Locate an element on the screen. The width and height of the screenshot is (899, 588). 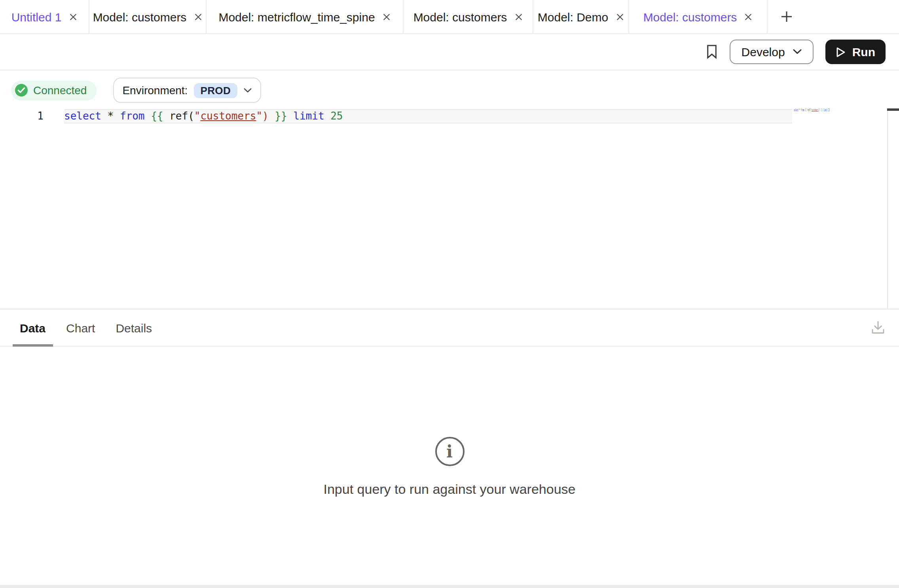
develop-dropdown-button: Develop is located at coordinates (772, 52).